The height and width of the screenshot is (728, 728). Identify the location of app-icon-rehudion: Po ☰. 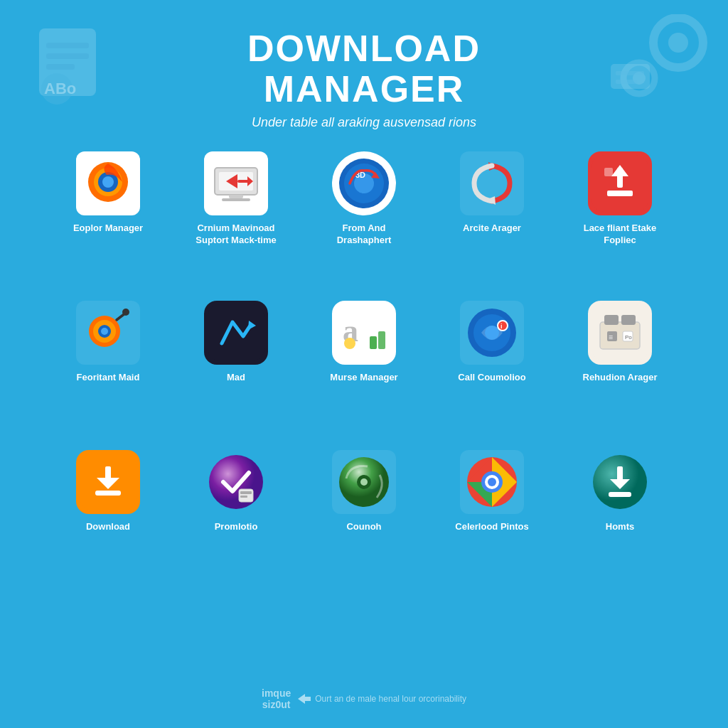
(620, 333).